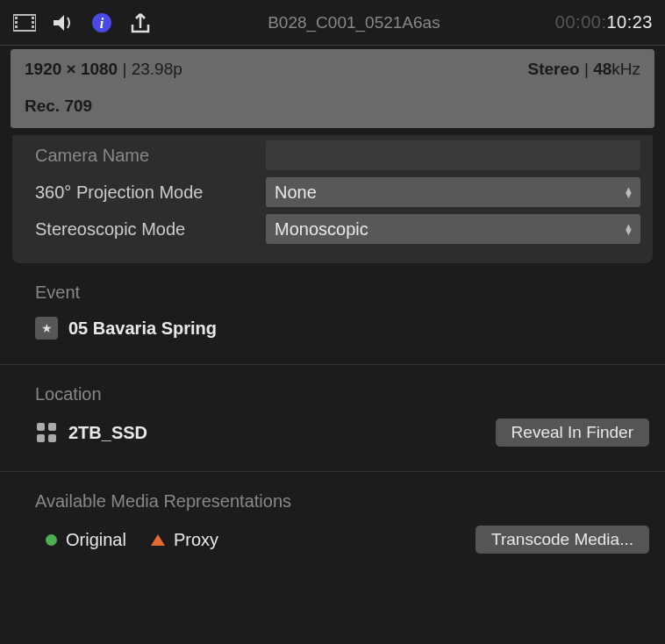 This screenshot has height=644, width=665. Describe the element at coordinates (142, 328) in the screenshot. I see `event-name: 05 Bavaria Spring` at that location.